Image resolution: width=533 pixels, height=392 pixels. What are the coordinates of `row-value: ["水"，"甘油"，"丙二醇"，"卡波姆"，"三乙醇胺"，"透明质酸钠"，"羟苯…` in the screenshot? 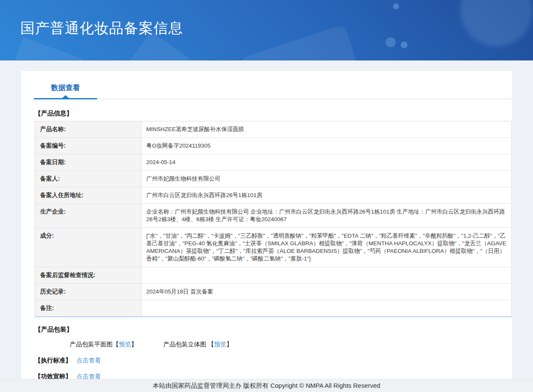 It's located at (327, 247).